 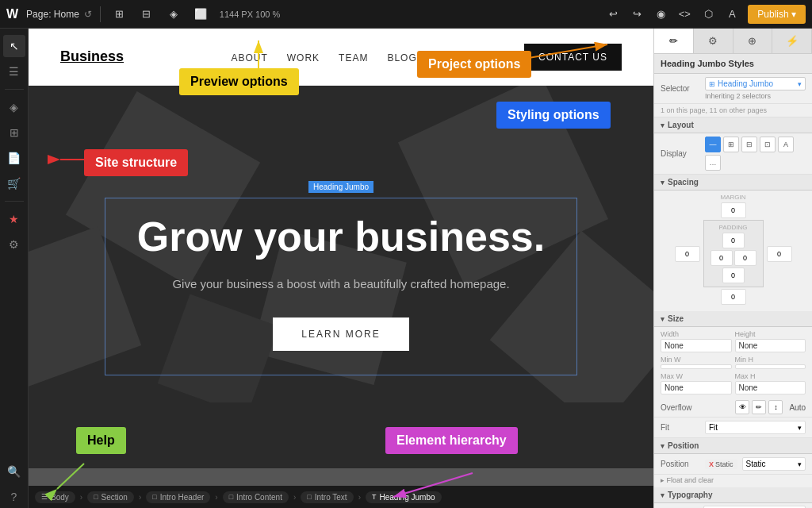 I want to click on display-inline-btn: ⊡, so click(x=768, y=144).